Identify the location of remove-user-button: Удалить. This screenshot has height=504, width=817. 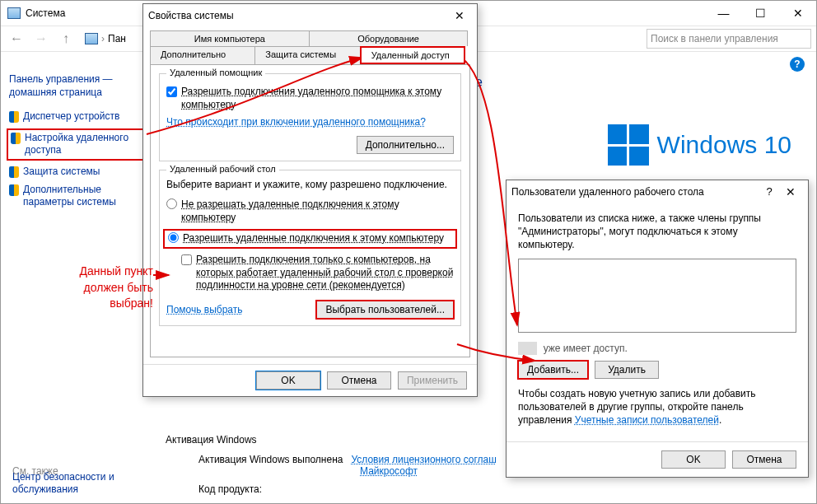
(627, 370).